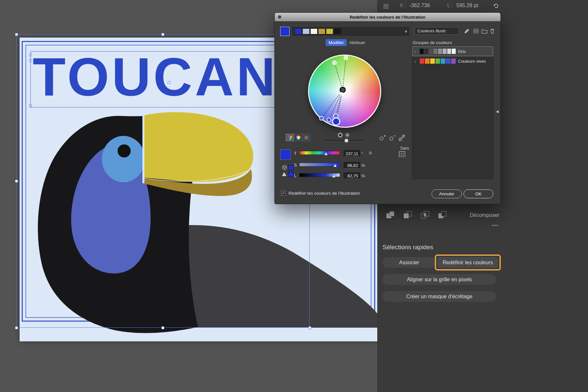  What do you see at coordinates (295, 176) in the screenshot?
I see `luminosity-label: L` at bounding box center [295, 176].